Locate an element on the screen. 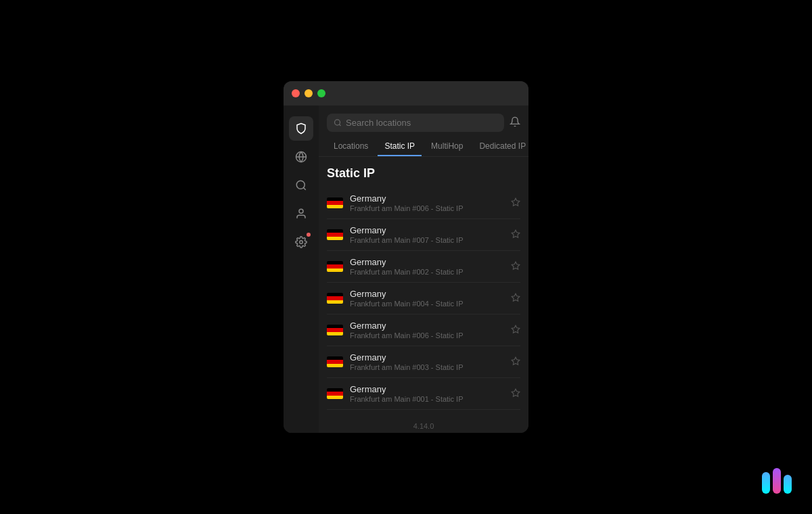 The width and height of the screenshot is (812, 514). search-bar-row is located at coordinates (424, 122).